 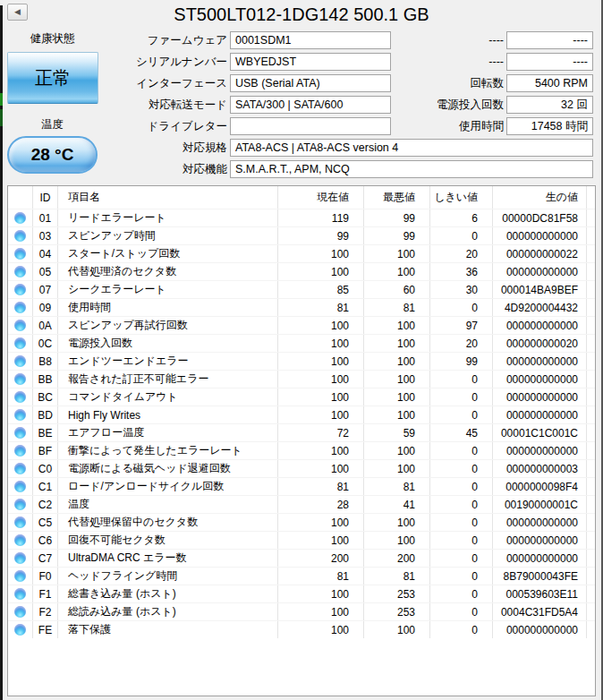 I want to click on cell-id: BF, so click(x=45, y=451).